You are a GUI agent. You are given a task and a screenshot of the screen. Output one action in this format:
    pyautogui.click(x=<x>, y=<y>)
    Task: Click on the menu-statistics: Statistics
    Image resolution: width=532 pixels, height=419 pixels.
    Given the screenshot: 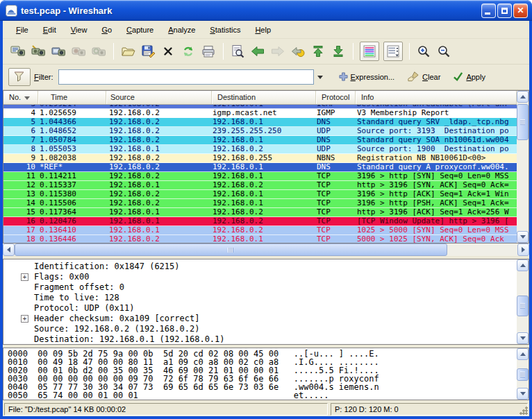 What is the action you would take?
    pyautogui.click(x=225, y=30)
    